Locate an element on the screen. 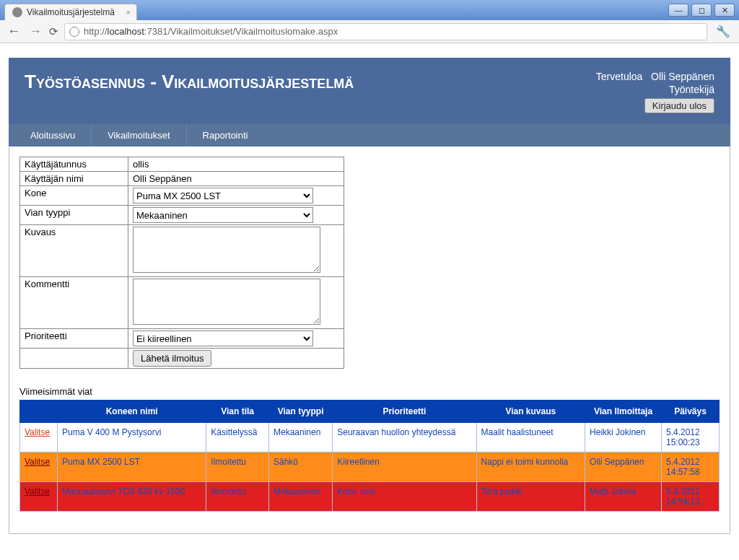 Image resolution: width=739 pixels, height=560 pixels. label-fault-type: Vian tyyppi is located at coordinates (74, 215).